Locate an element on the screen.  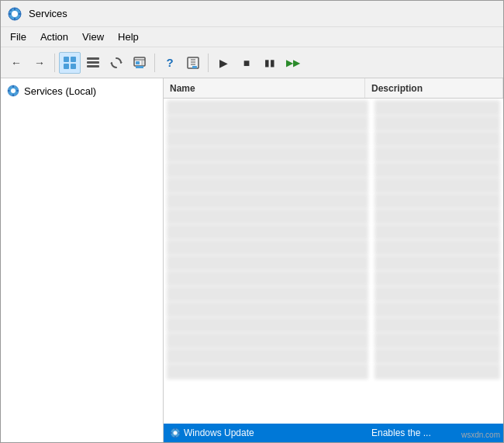
forward-button: → is located at coordinates (40, 63).